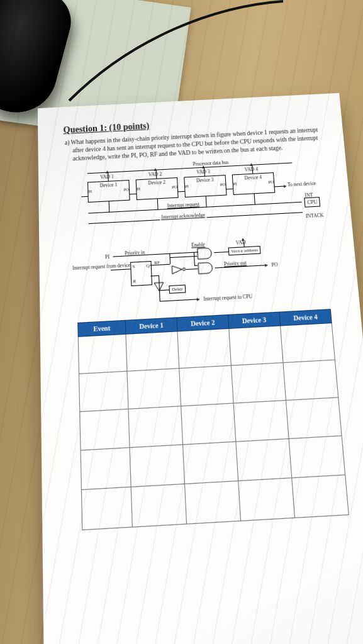 Image resolution: width=363 pixels, height=644 pixels. I want to click on daisy-chain-diagram: Processor data bus VAD 1 VAD 2 VAD 3 VAD…, so click(199, 201).